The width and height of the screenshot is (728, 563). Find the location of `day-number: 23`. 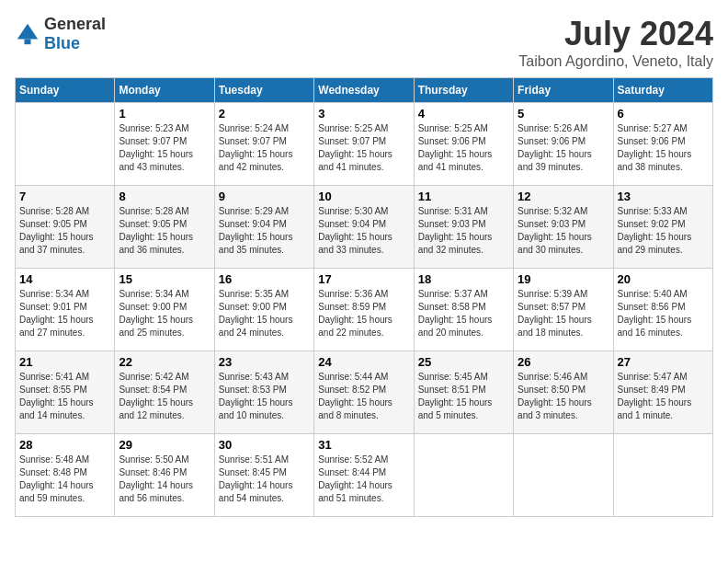

day-number: 23 is located at coordinates (265, 362).